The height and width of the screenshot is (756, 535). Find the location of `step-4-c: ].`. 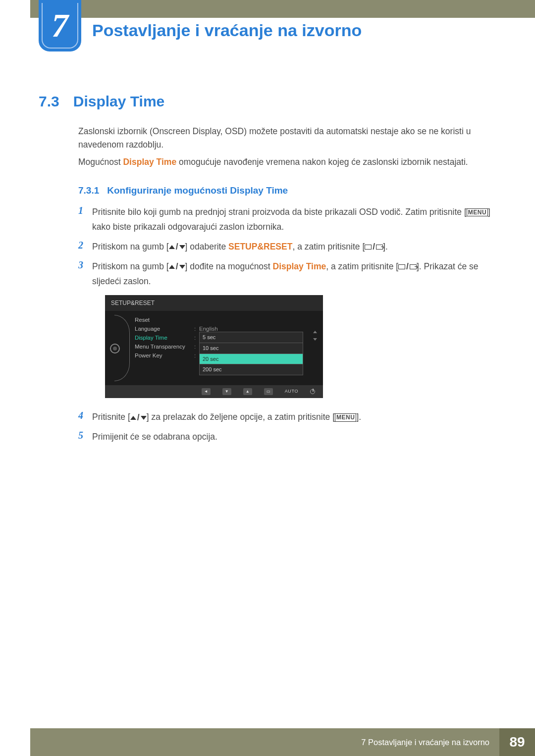

step-4-c: ]. is located at coordinates (359, 417).